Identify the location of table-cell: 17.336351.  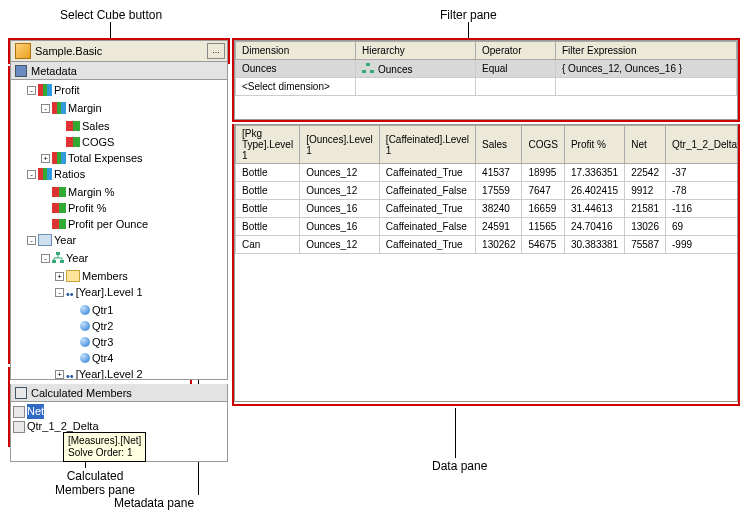
(594, 173).